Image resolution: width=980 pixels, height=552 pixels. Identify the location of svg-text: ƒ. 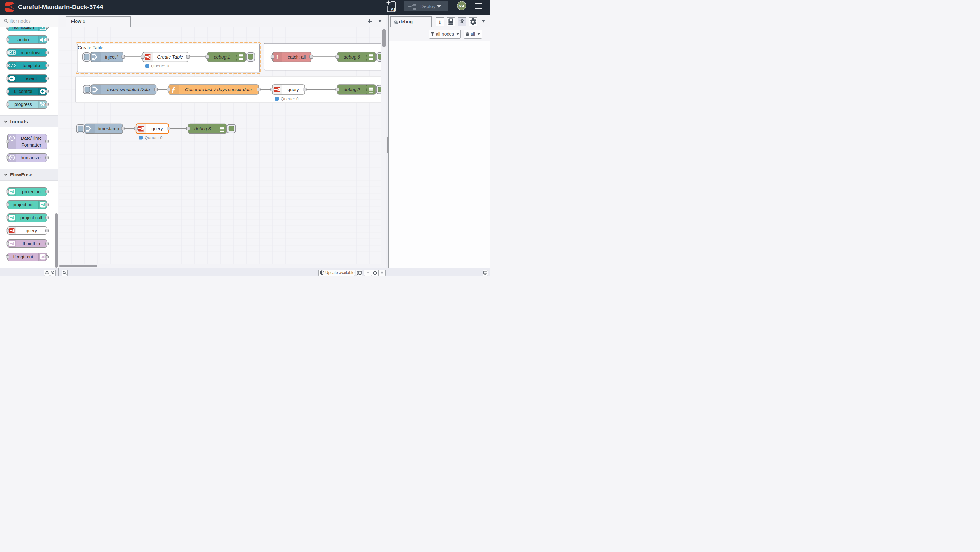
(173, 89).